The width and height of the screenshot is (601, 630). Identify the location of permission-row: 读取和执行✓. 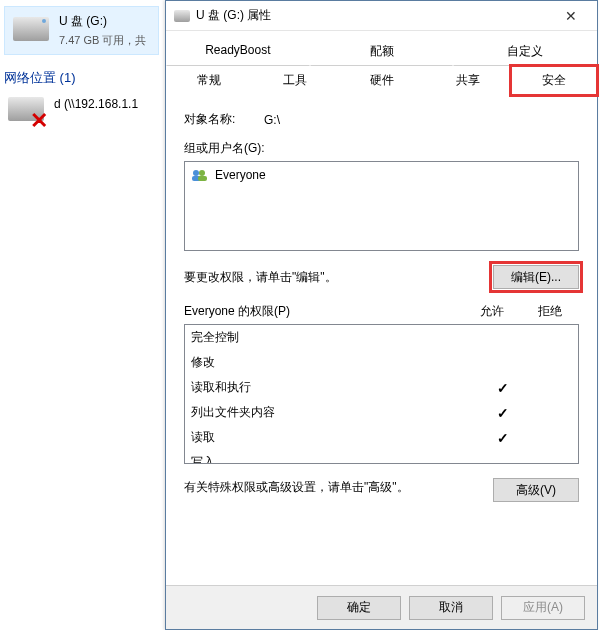
(382, 388).